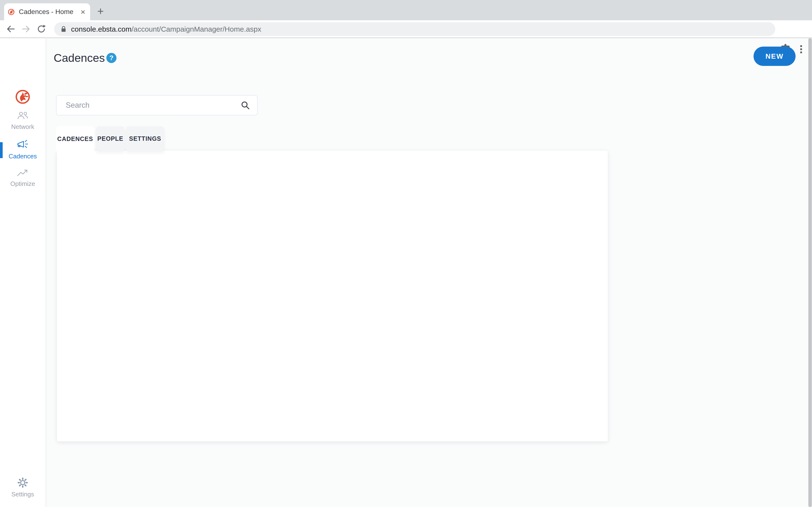 This screenshot has height=507, width=812. What do you see at coordinates (23, 173) in the screenshot?
I see `trend-up-icon` at bounding box center [23, 173].